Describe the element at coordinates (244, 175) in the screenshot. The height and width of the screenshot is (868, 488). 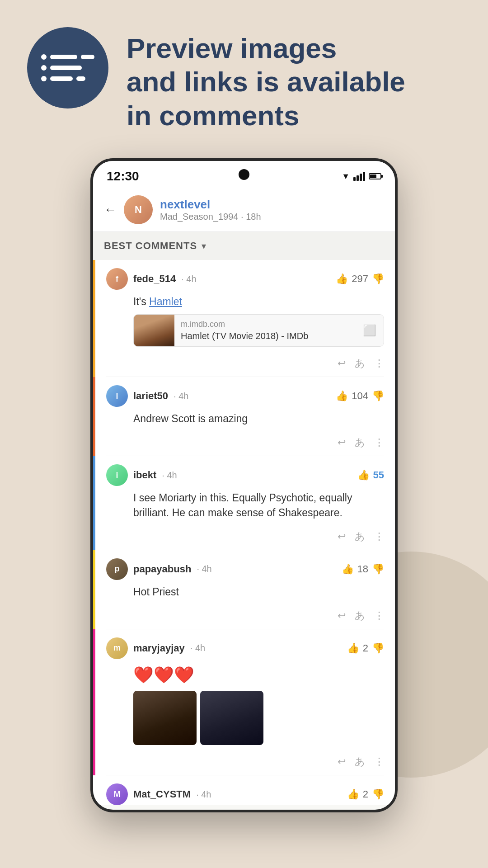
I see `camera-dot` at that location.